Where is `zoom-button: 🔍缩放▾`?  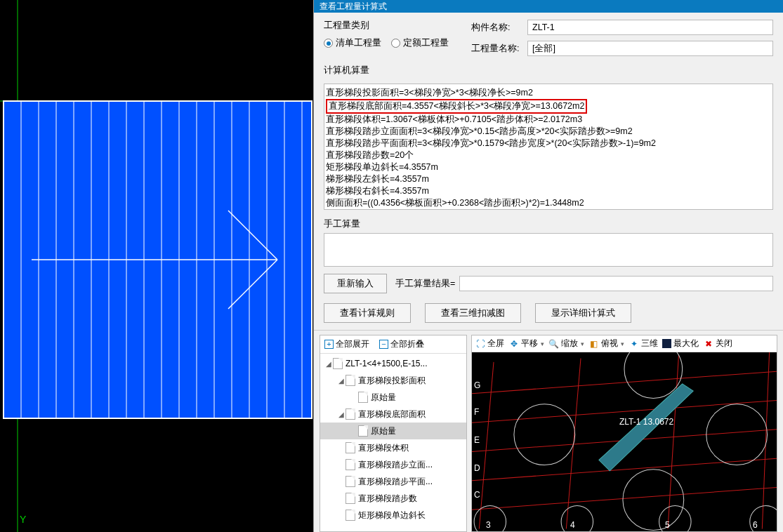
zoom-button: 🔍缩放▾ is located at coordinates (566, 344).